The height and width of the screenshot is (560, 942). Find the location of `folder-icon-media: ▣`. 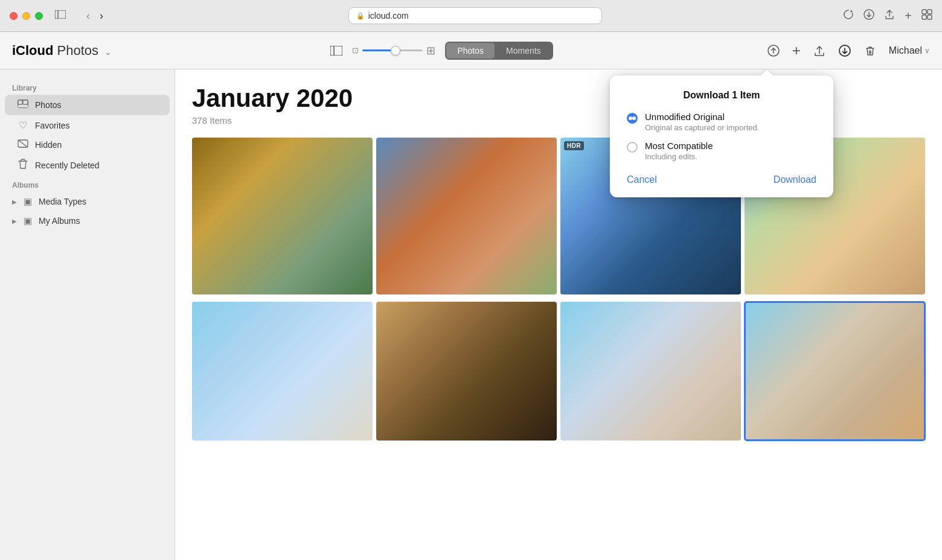

folder-icon-media: ▣ is located at coordinates (28, 202).